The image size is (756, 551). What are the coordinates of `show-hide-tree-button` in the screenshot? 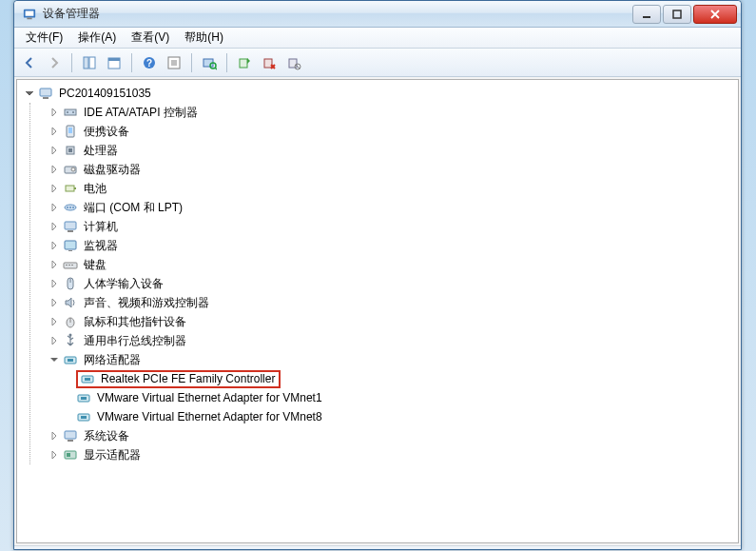 It's located at (89, 63).